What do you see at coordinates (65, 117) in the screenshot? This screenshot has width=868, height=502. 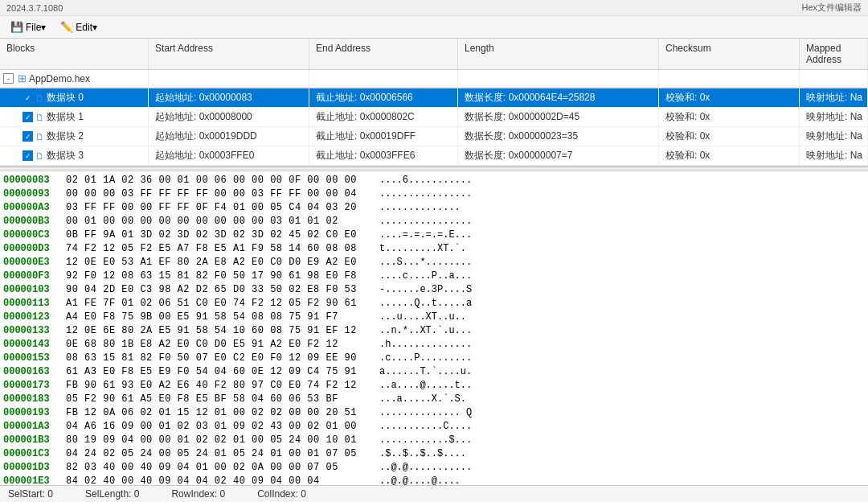 I see `block-label-1: 数据块 1` at bounding box center [65, 117].